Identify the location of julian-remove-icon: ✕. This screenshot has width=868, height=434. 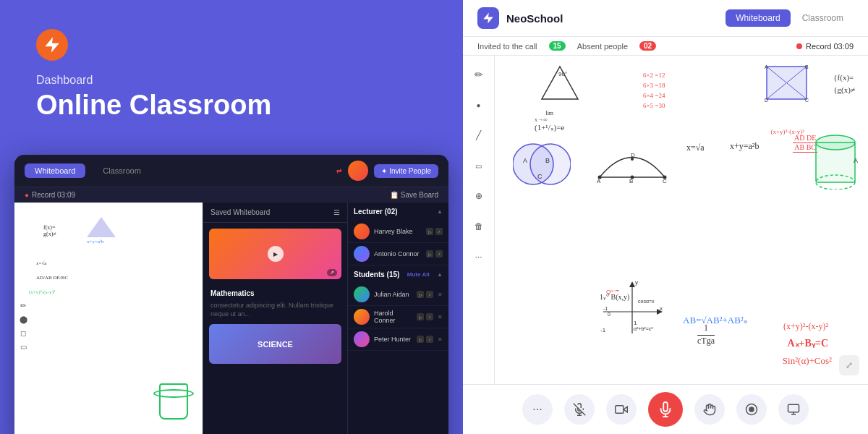
(440, 295).